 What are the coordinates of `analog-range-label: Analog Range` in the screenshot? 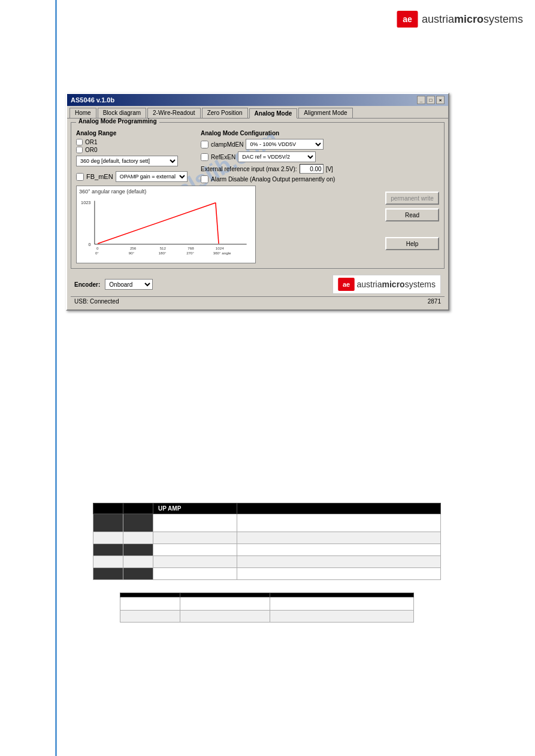 It's located at (136, 133).